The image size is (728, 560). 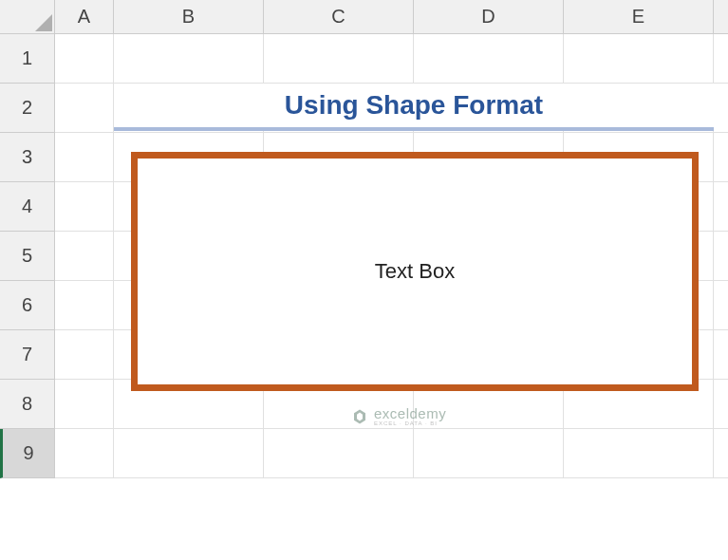 What do you see at coordinates (28, 158) in the screenshot?
I see `row-header-3: 3` at bounding box center [28, 158].